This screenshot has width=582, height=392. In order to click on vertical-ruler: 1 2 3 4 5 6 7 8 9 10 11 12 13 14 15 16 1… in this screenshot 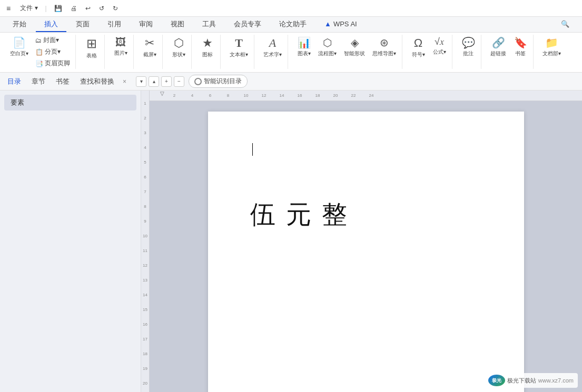, I will do `click(145, 241)`.